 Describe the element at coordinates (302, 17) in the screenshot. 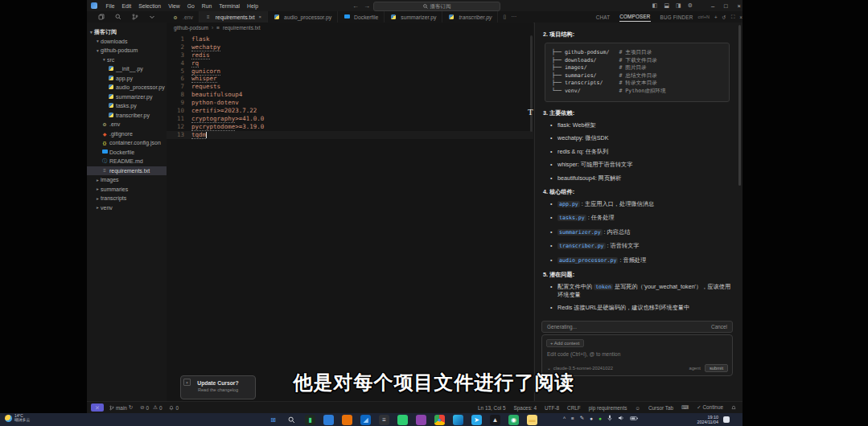

I see `tab-audio_processor.py: audio_processor.py` at that location.